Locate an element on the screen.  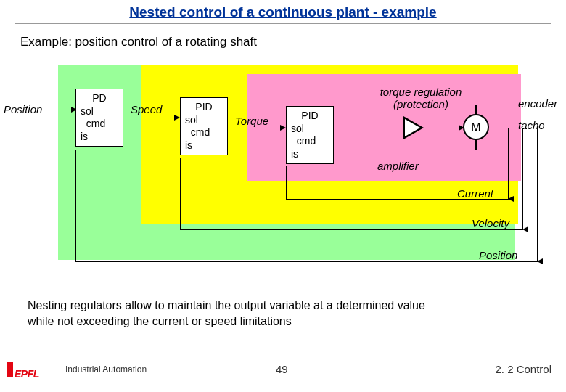
slide-title: Nested control of a continuous plant - e… is located at coordinates (283, 12).